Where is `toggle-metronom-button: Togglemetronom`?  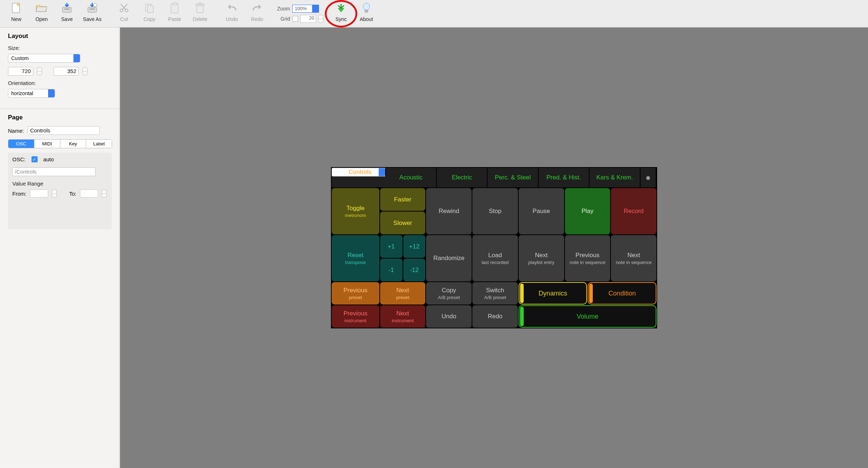 toggle-metronom-button: Togglemetronom is located at coordinates (356, 211).